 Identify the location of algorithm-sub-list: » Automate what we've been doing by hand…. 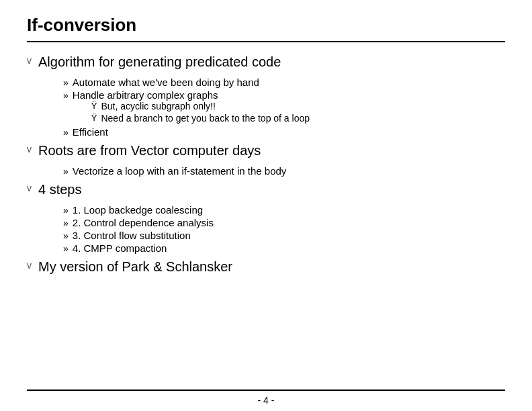
(284, 107).